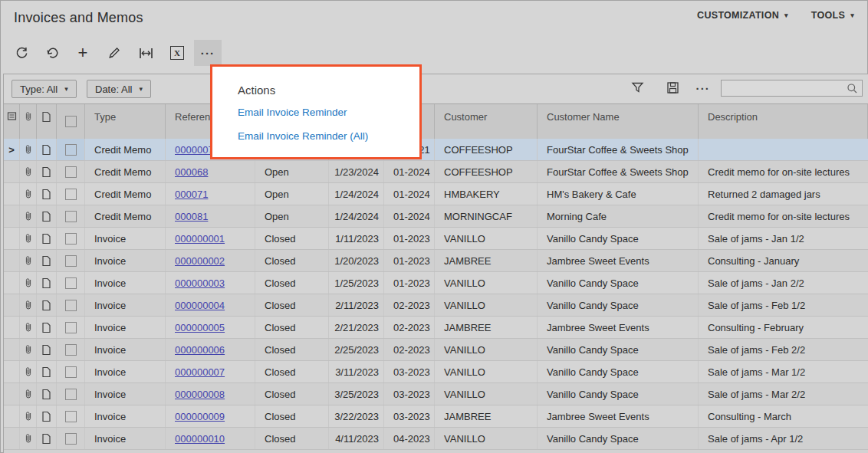 Image resolution: width=868 pixels, height=453 pixels. What do you see at coordinates (742, 15) in the screenshot?
I see `customization-menu: CUSTOMIZATION ▾` at bounding box center [742, 15].